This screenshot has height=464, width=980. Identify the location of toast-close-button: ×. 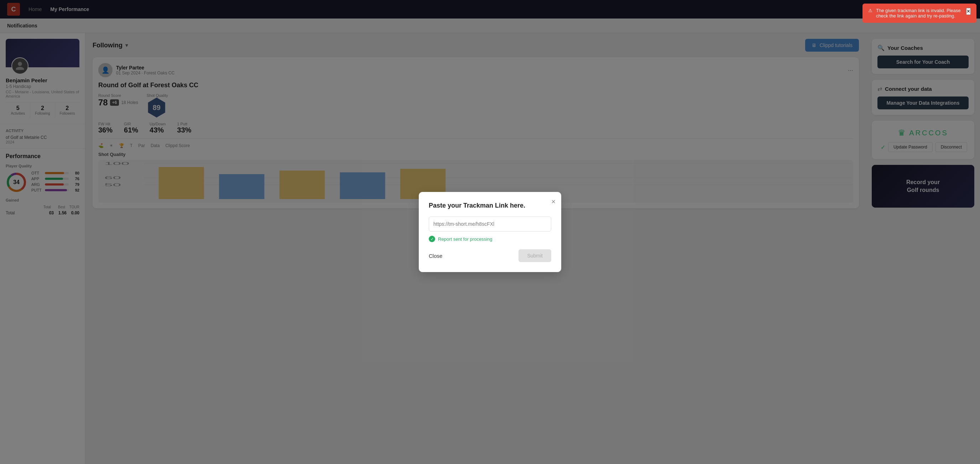
(969, 11).